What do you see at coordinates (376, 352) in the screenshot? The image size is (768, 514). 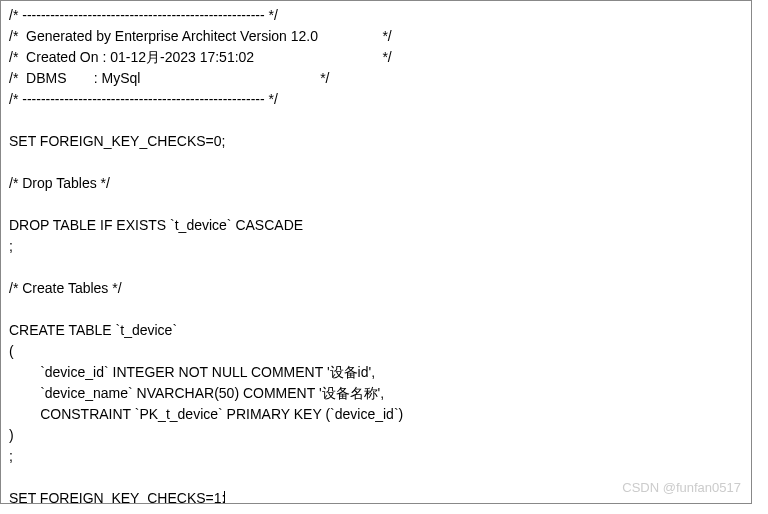 I see `open-paren: (` at bounding box center [376, 352].